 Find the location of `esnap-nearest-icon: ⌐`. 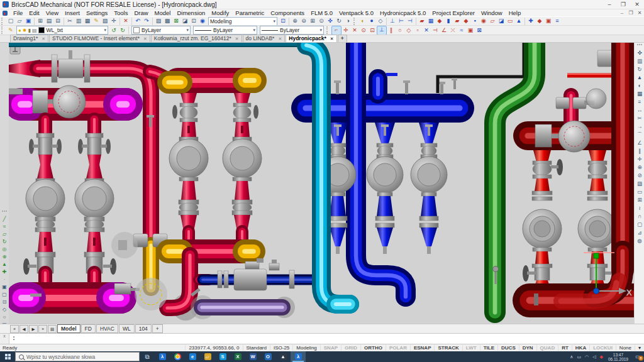

esnap-nearest-icon: ⌐ is located at coordinates (336, 30).